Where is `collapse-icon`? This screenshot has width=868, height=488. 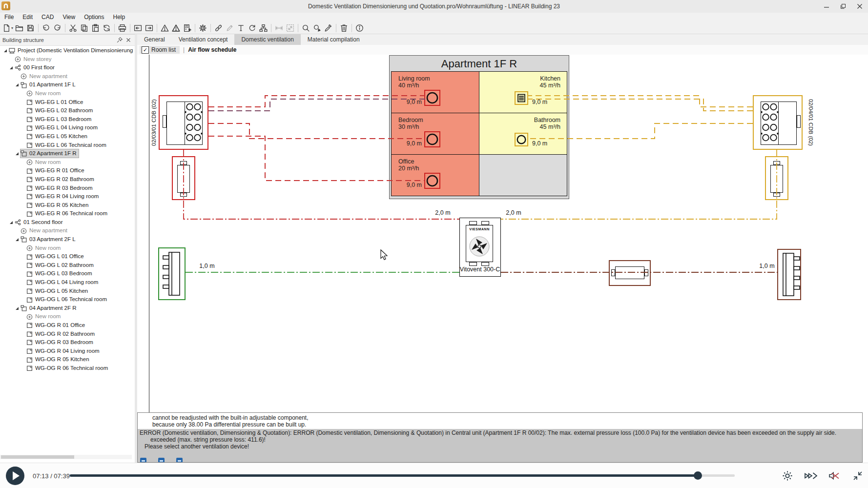 collapse-icon is located at coordinates (858, 476).